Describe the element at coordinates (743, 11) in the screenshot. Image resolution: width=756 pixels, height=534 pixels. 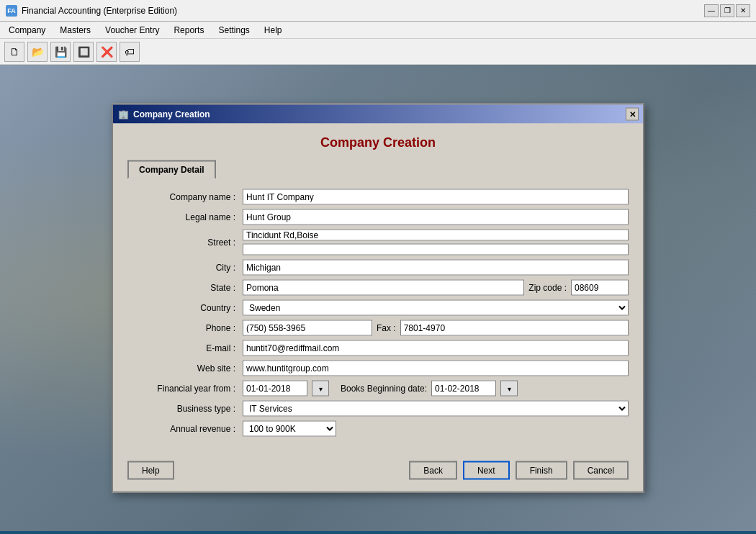
I see `close-button: ✕` at that location.